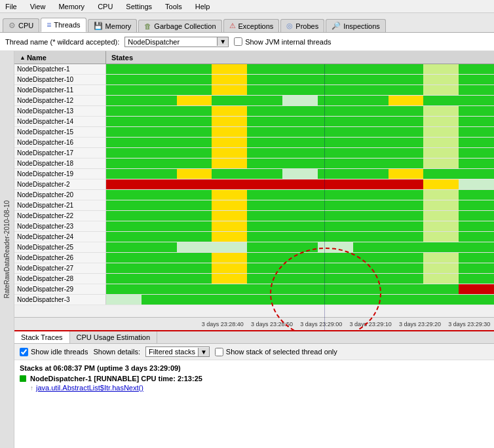 This screenshot has height=448, width=494. What do you see at coordinates (254, 185) in the screenshot?
I see `table-row: NodeDispatcher-2` at bounding box center [254, 185].